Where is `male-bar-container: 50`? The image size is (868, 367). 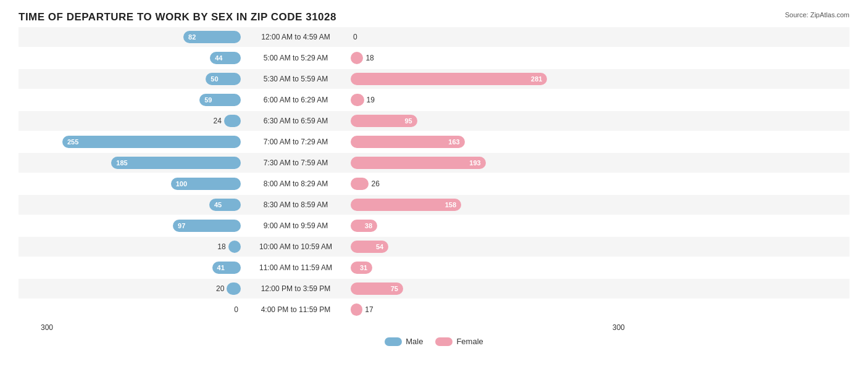 male-bar-container: 50 is located at coordinates (130, 79).